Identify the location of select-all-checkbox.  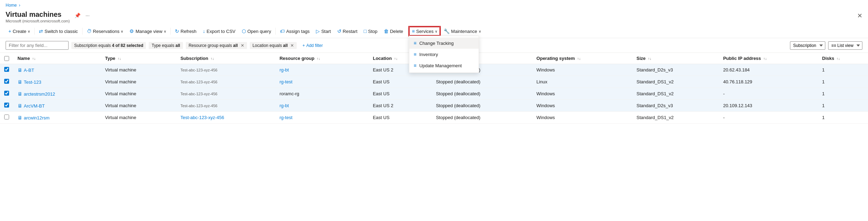
(7, 58).